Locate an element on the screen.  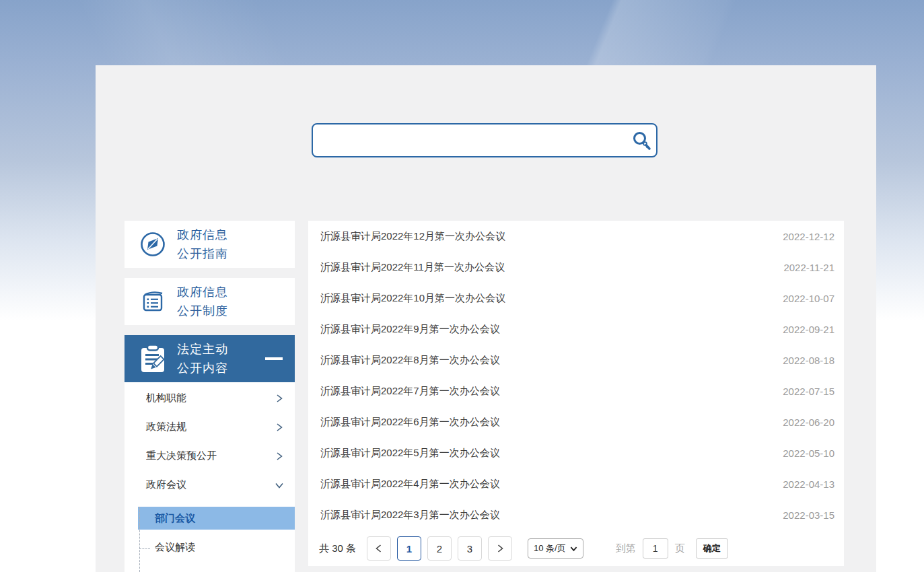
goto-suffix-label: 页 is located at coordinates (680, 549).